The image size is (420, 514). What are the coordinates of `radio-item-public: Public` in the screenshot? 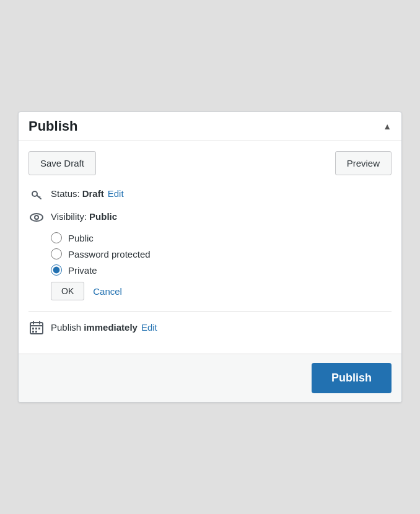 It's located at (221, 238).